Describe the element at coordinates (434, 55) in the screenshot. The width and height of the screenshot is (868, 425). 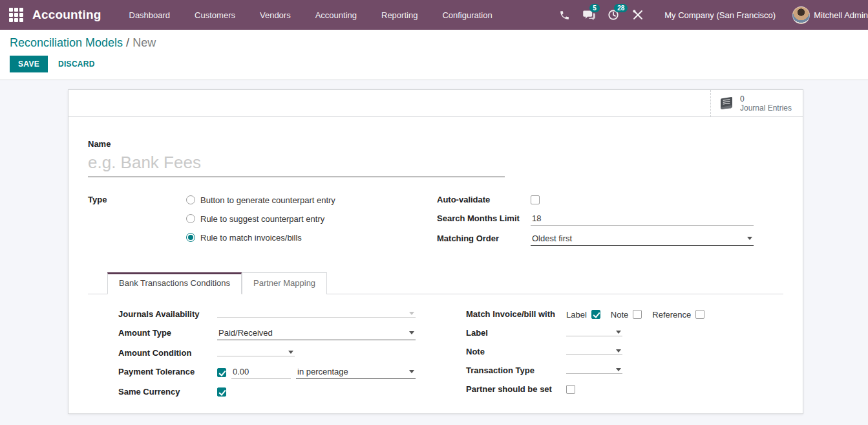
I see `control-panel: Reconciliation Models / New SAVE DISCARD` at that location.